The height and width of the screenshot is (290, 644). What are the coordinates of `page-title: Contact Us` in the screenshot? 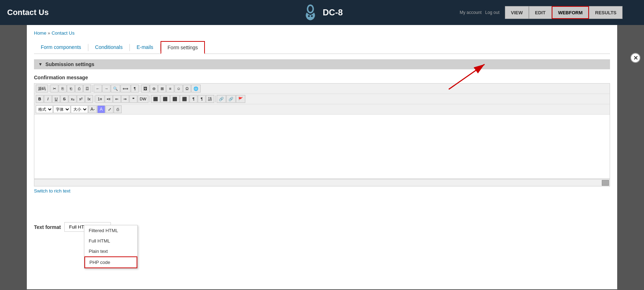 It's located at (28, 12).